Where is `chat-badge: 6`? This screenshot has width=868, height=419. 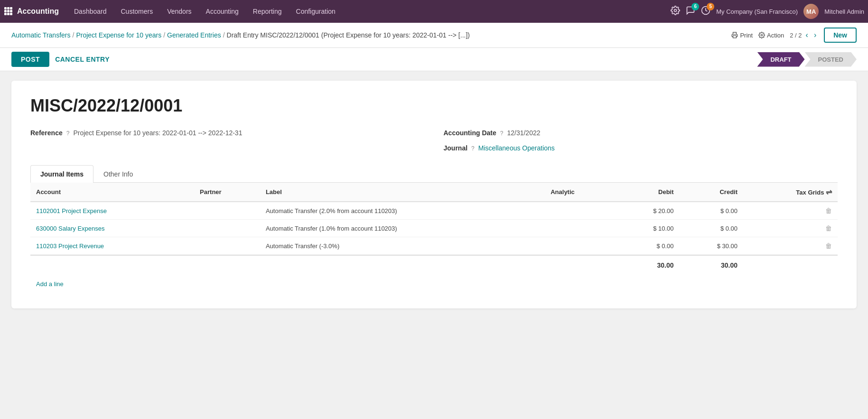
chat-badge: 6 is located at coordinates (695, 7).